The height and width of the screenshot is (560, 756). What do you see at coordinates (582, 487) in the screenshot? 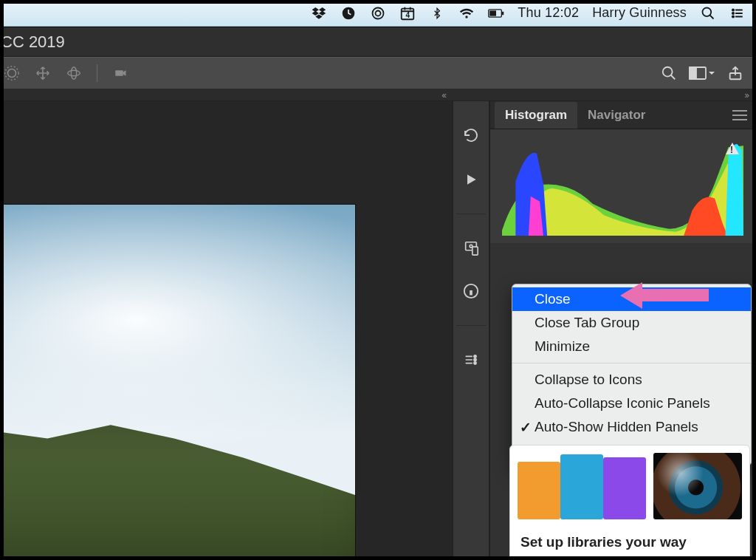
I see `swatch-blue` at bounding box center [582, 487].